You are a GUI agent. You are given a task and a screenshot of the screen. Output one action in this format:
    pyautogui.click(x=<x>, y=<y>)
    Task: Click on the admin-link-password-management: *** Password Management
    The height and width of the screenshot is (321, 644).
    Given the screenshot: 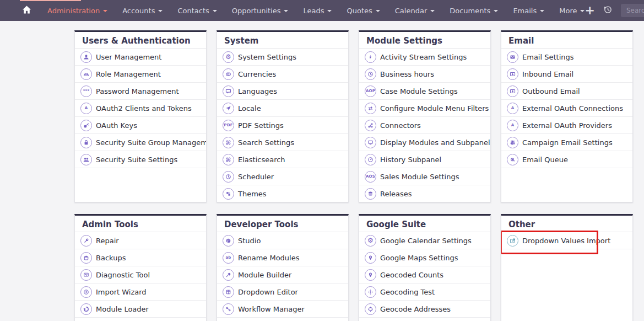 What is the action you would take?
    pyautogui.click(x=140, y=92)
    